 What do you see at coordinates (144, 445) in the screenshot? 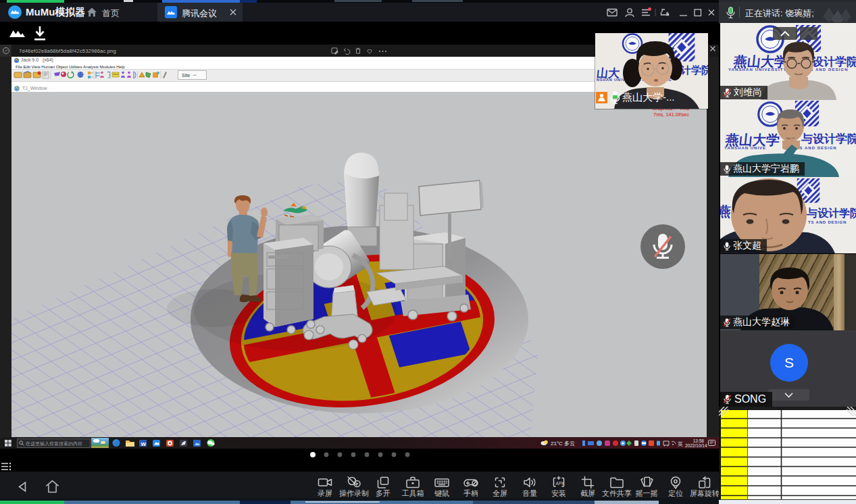
I see `svg-text: W` at bounding box center [144, 445].